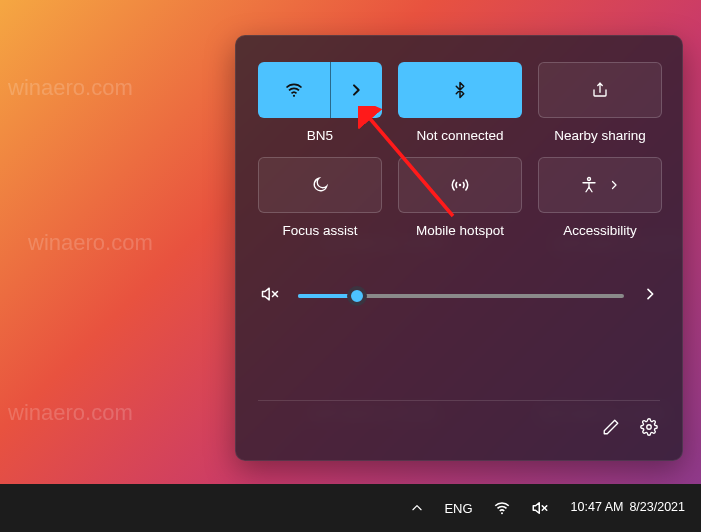  What do you see at coordinates (589, 185) in the screenshot?
I see `accessibility-icon` at bounding box center [589, 185].